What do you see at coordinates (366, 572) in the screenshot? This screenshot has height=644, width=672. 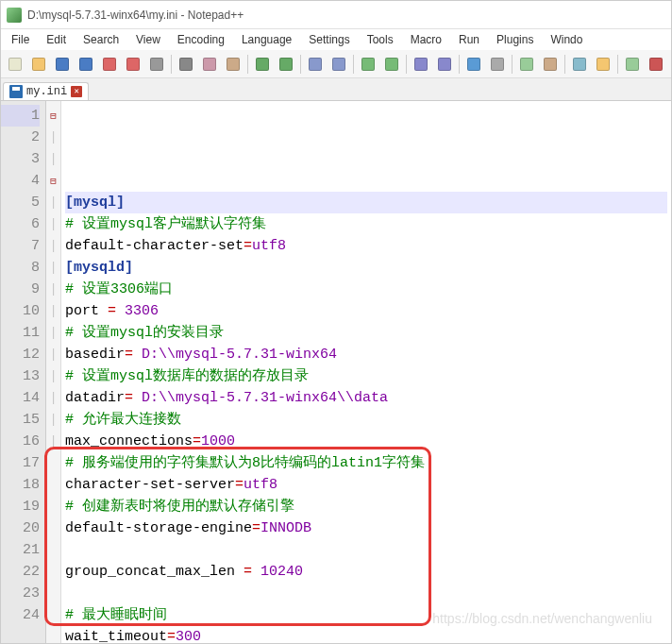 I see `code-line: group_concat_max_len = 10240` at bounding box center [366, 572].